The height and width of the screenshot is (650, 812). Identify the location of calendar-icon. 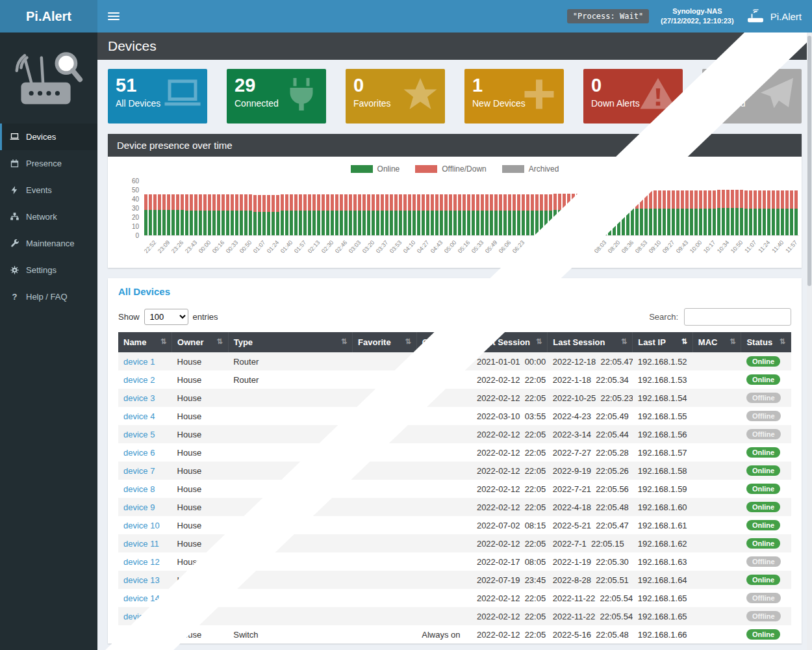
(14, 164).